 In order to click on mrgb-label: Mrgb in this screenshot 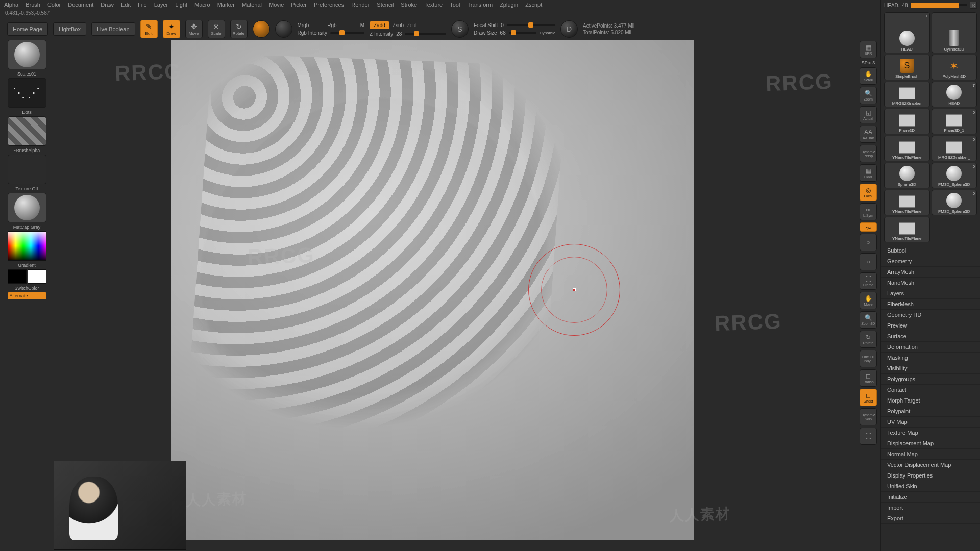, I will do `click(303, 26)`.